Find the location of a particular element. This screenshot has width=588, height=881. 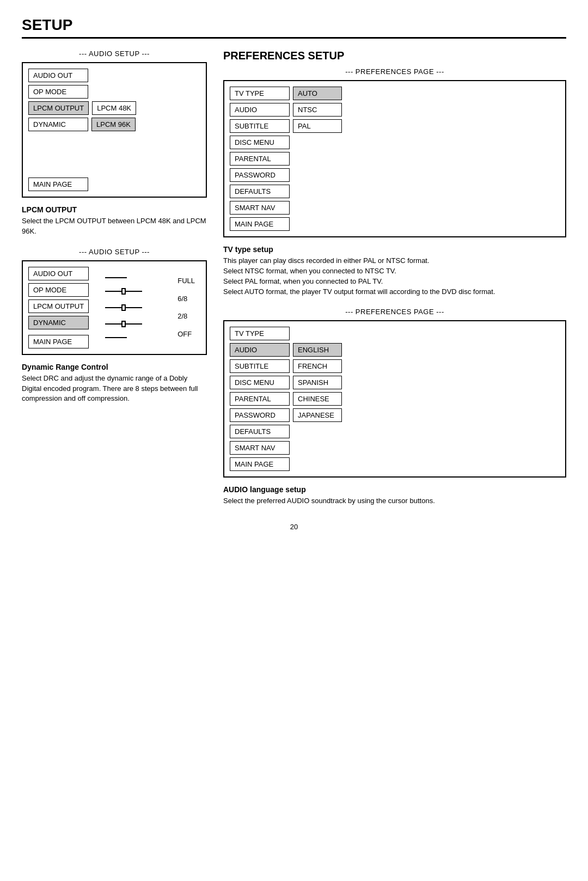

pref-box-2: TV TYPE AUDIO ENGLISH SUBTITLE FRENCH DI… is located at coordinates (395, 399).